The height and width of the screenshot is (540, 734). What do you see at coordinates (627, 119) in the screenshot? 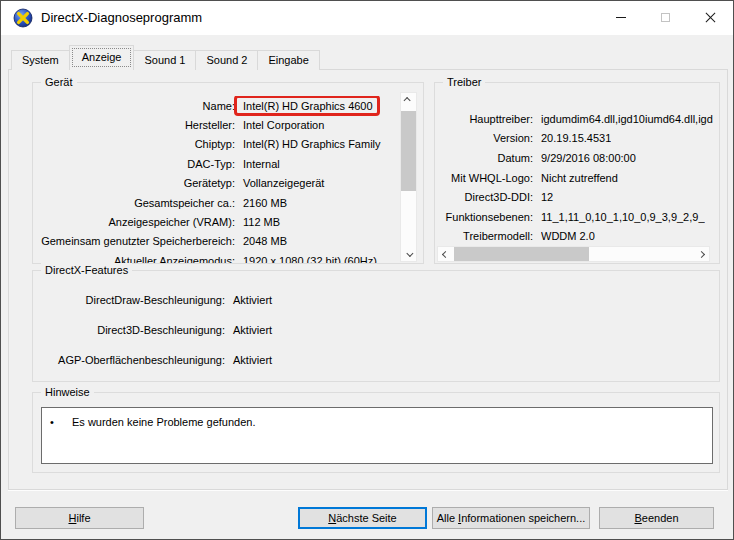
I see `row-value: igdumdim64.dll,igd10iumd64.dll,igd` at bounding box center [627, 119].